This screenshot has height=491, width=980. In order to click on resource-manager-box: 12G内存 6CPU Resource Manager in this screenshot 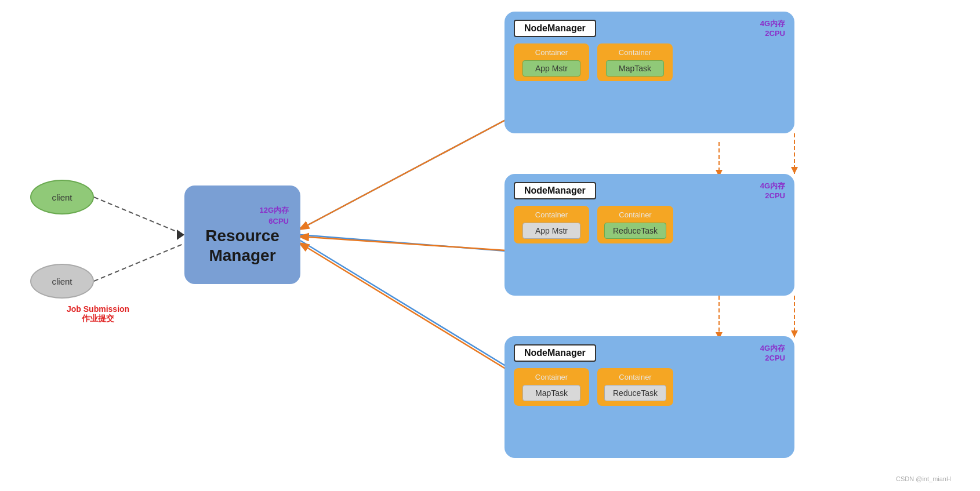, I will do `click(242, 235)`.